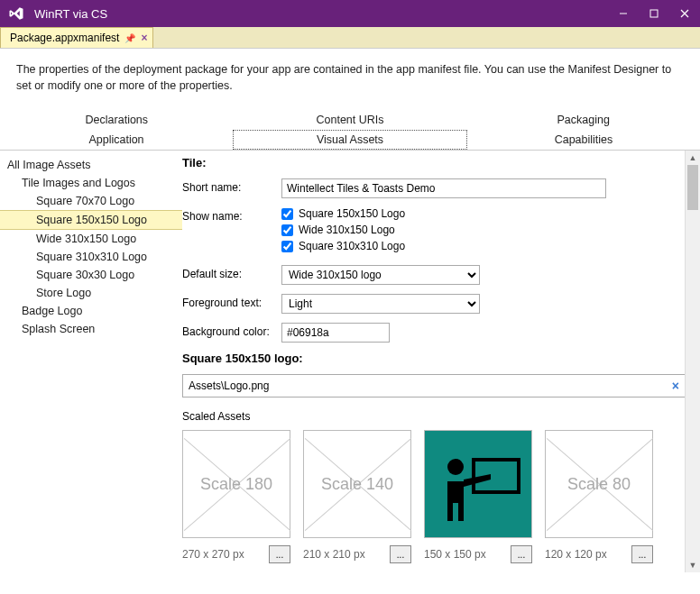  What do you see at coordinates (599, 484) in the screenshot?
I see `asset-thumb-80: Scale 80` at bounding box center [599, 484].